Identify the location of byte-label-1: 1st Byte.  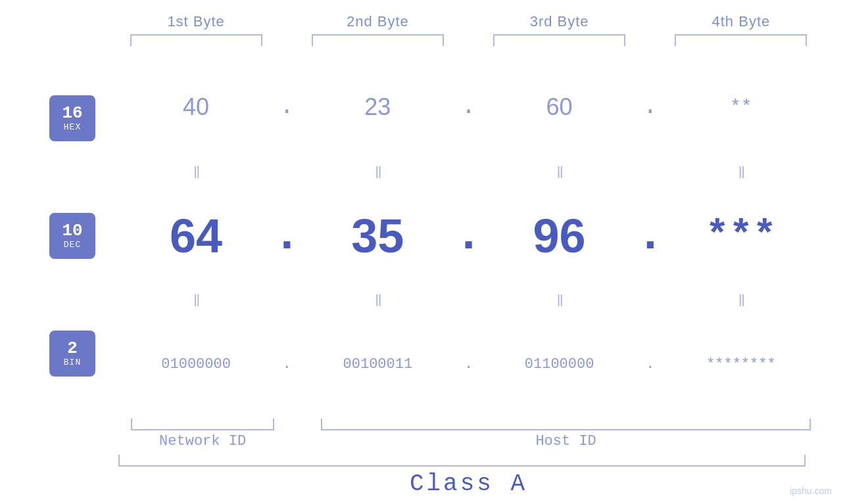
(196, 22).